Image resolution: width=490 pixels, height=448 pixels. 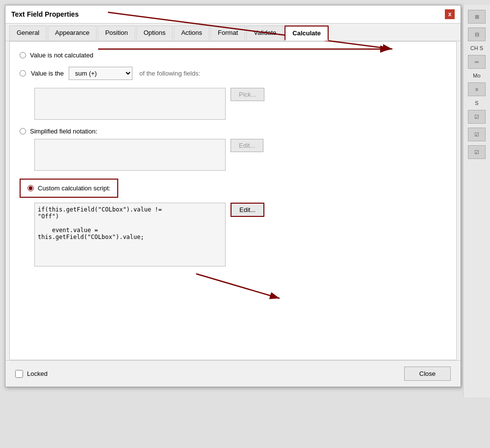 What do you see at coordinates (428, 374) in the screenshot?
I see `close-button: Close` at bounding box center [428, 374].